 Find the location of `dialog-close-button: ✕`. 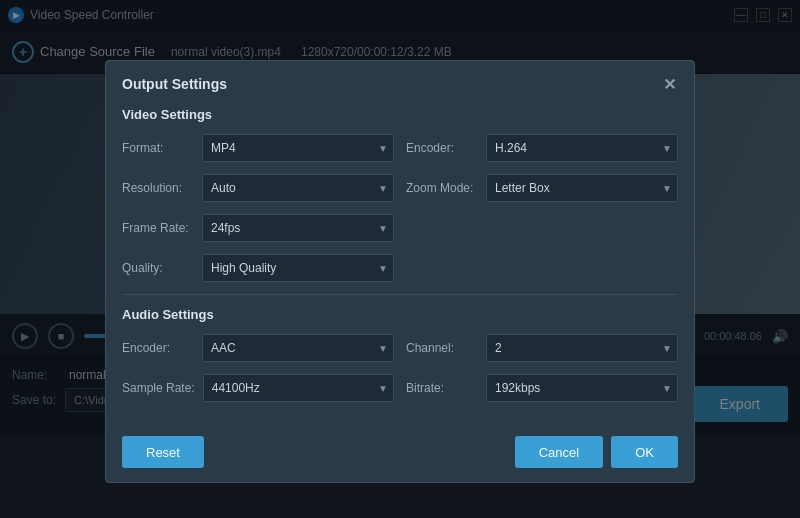

dialog-close-button: ✕ is located at coordinates (669, 84).